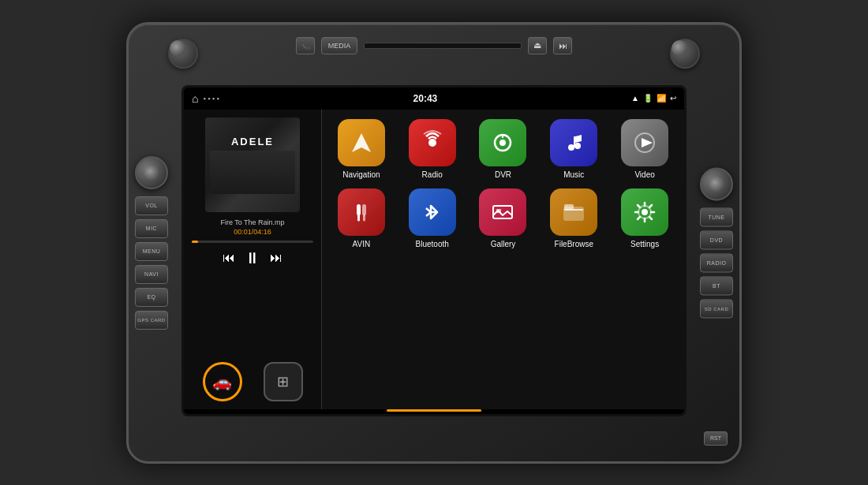 This screenshot has width=868, height=485. What do you see at coordinates (305, 46) in the screenshot?
I see `phone-button: 📞` at bounding box center [305, 46].